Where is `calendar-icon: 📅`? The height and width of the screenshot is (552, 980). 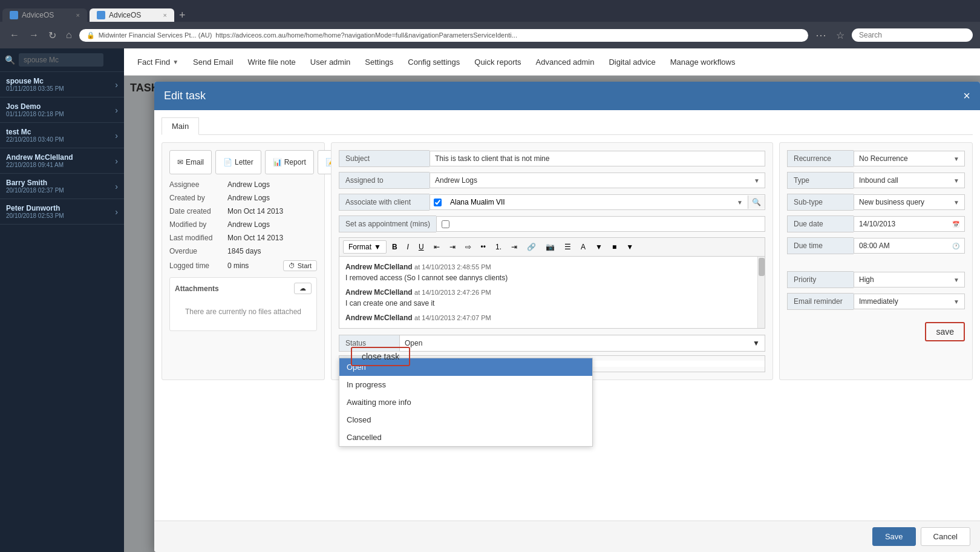
calendar-icon: 📅 is located at coordinates (956, 224).